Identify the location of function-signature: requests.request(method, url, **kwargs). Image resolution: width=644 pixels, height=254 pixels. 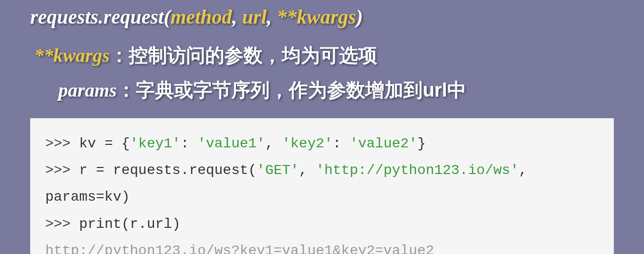
(322, 17).